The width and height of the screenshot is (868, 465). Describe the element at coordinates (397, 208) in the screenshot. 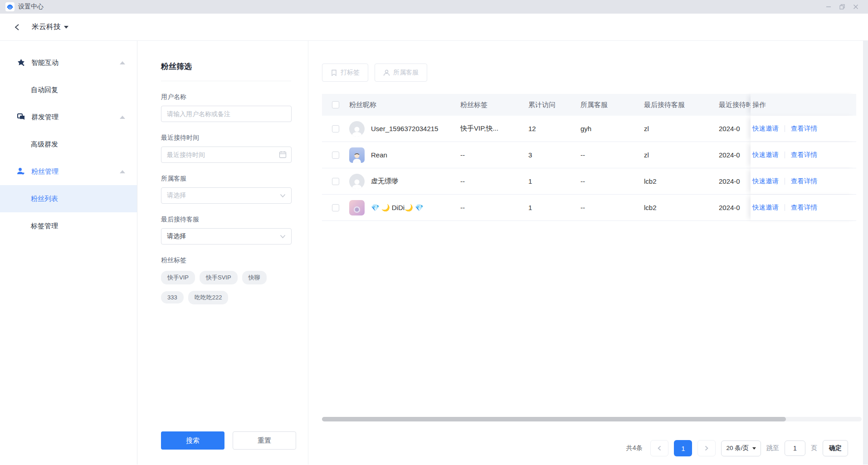

I see `fan-nickname: 💎 🌙 DiDi🌙 💎` at that location.